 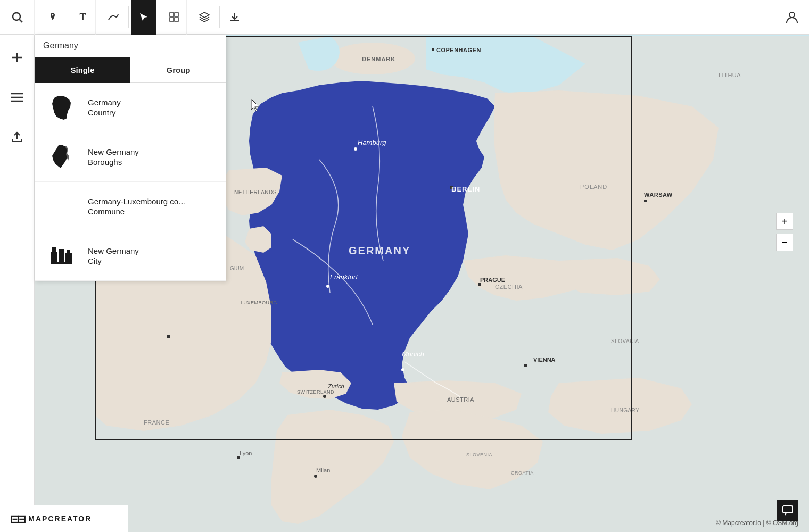 What do you see at coordinates (61, 256) in the screenshot?
I see `new-germany-city-icon` at bounding box center [61, 256].